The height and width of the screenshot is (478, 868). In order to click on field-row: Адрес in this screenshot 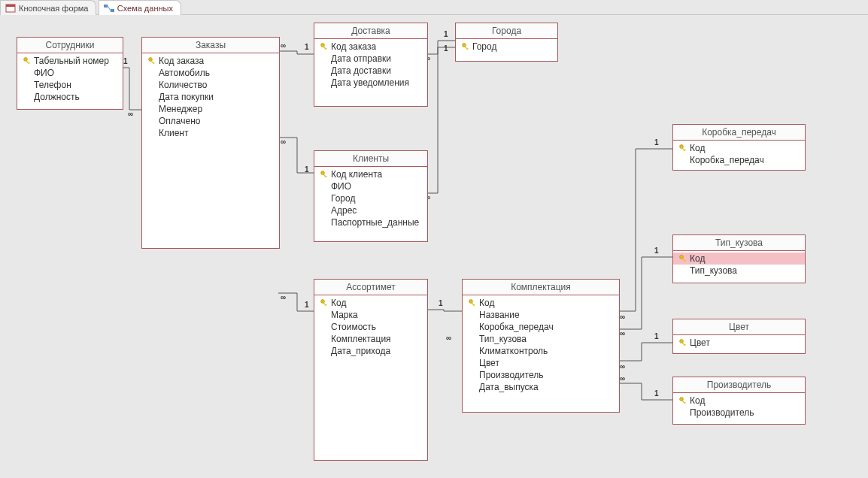, I will do `click(371, 210)`.